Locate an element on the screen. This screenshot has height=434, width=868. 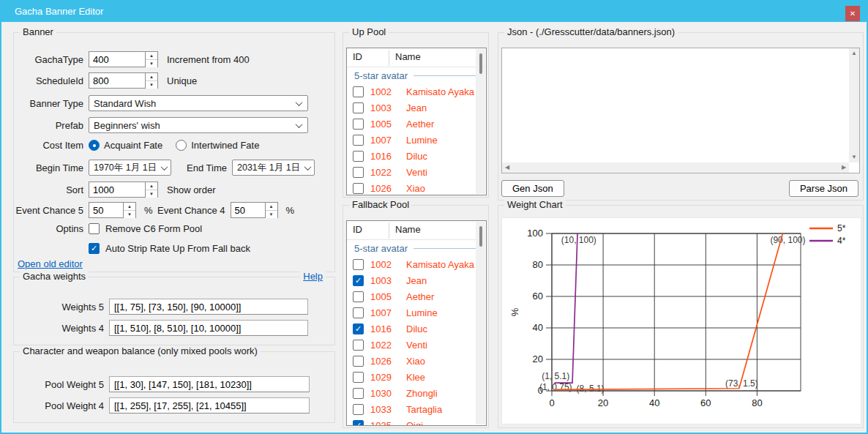
sort-stepper: ▲ ▼ is located at coordinates (123, 190).